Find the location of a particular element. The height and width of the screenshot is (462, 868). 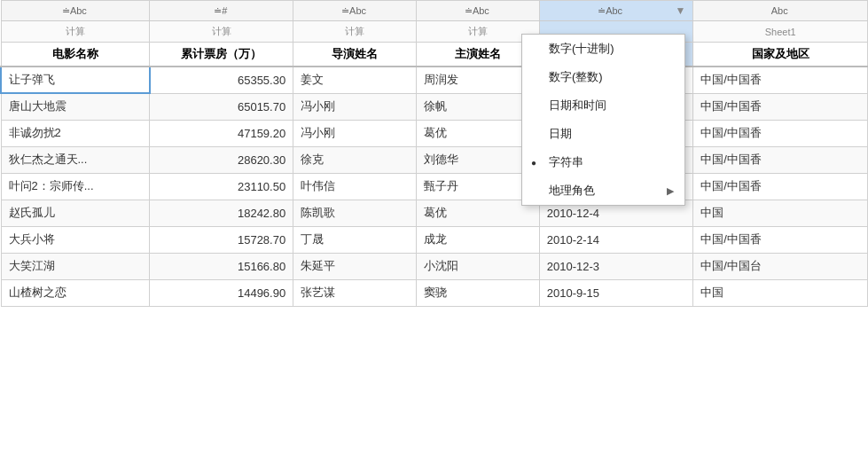

menu-item-date-label: 日期 is located at coordinates (560, 134).